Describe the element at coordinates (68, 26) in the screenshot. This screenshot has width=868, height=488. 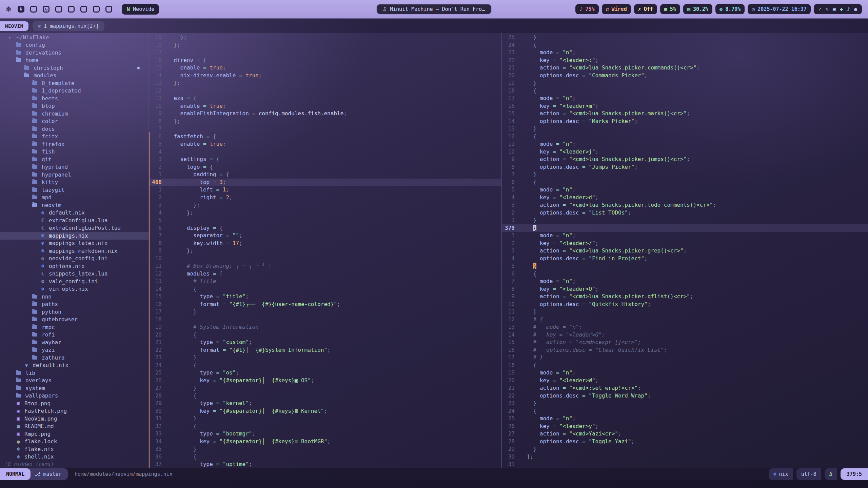
I see `tab-mappings-nix: ❄ 1 mappings.nix[2+]` at that location.